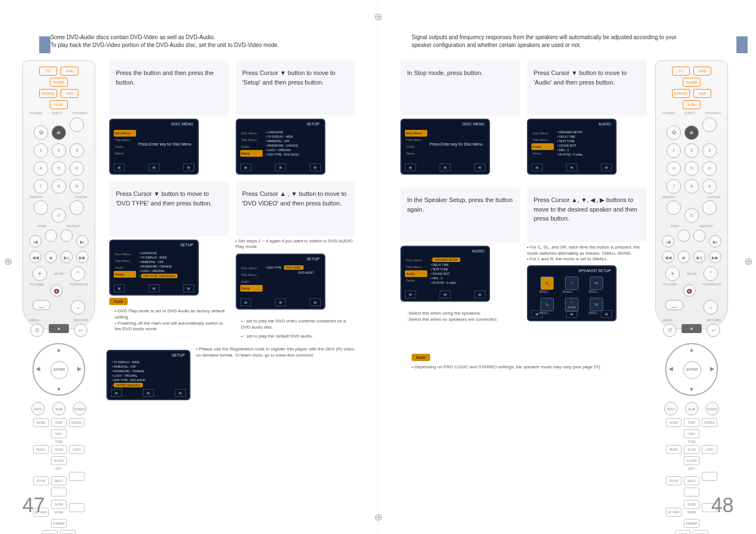 The width and height of the screenshot is (756, 534). What do you see at coordinates (293, 137) in the screenshot?
I see `osd-item-tvdisp: • TV DISPLAY : WIDE` at bounding box center [293, 137].